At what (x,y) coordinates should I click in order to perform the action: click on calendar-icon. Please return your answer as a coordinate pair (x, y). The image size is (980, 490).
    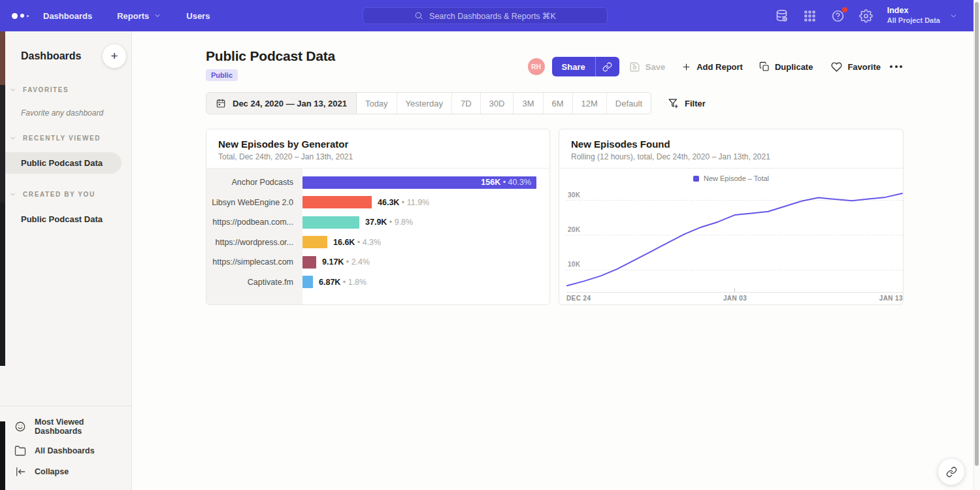
    Looking at the image, I should click on (221, 103).